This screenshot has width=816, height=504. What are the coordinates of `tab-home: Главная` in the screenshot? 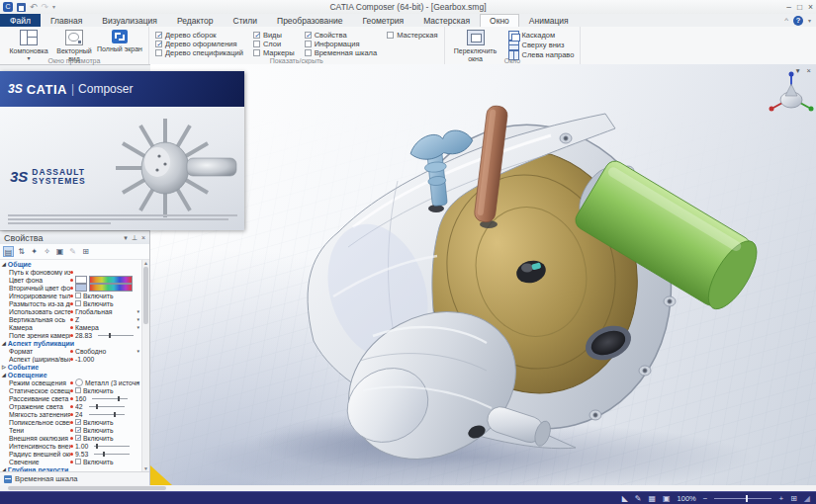 It's located at (66, 20).